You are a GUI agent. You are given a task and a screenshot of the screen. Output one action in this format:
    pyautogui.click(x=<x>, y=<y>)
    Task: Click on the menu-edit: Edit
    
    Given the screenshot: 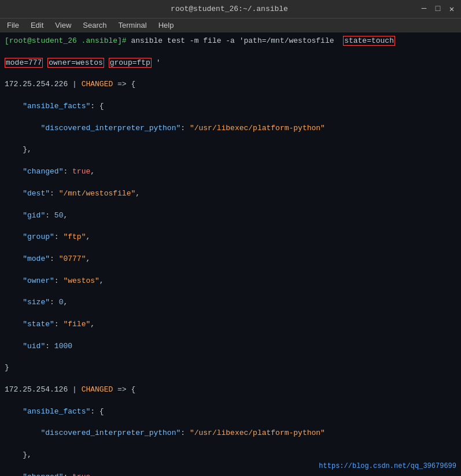 What is the action you would take?
    pyautogui.click(x=37, y=25)
    